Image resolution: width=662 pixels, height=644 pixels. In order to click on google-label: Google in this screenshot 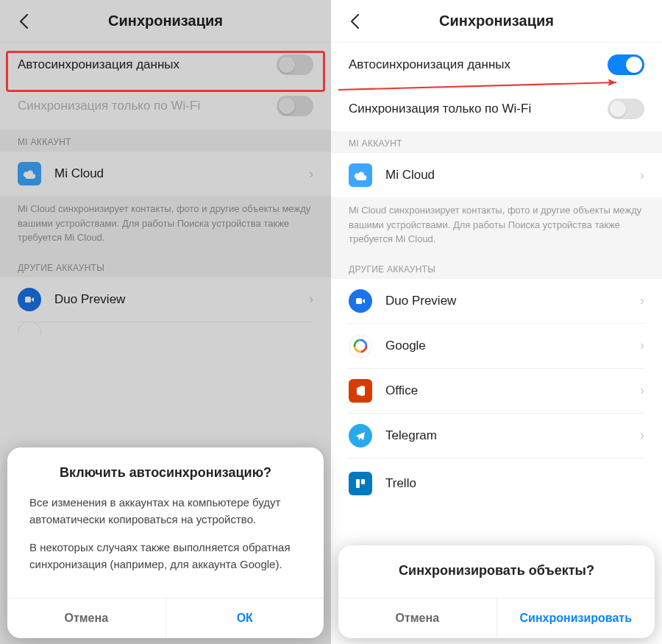, I will do `click(513, 346)`.